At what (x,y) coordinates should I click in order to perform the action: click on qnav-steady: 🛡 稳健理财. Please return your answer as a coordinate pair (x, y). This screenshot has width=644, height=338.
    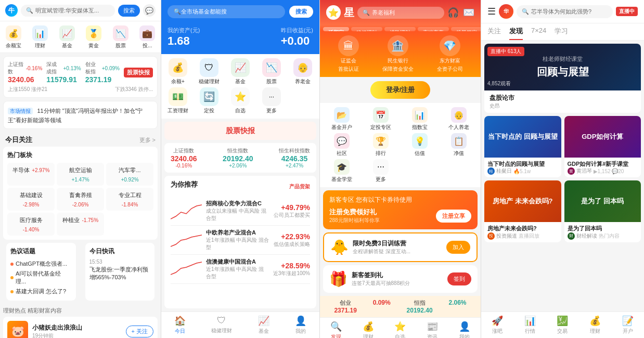
    Looking at the image, I should click on (209, 72).